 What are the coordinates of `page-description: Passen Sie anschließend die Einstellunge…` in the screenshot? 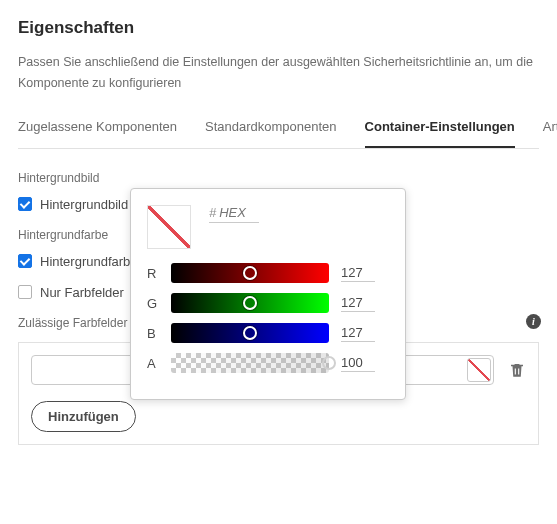 It's located at (278, 74).